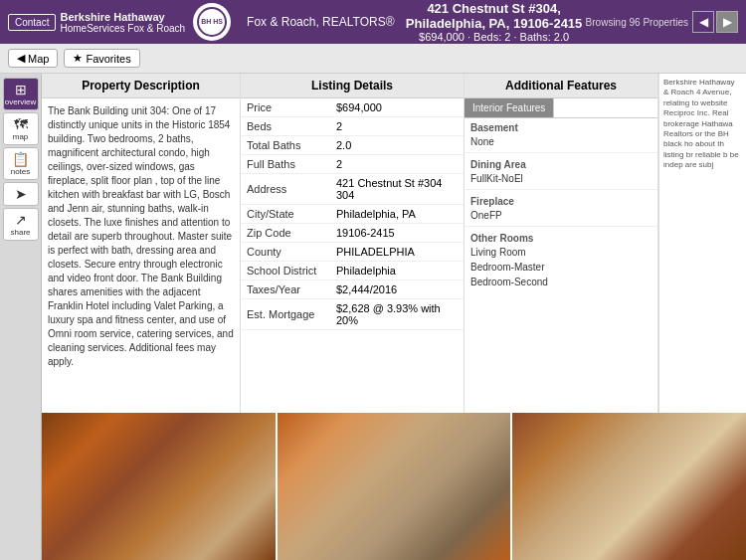 This screenshot has width=746, height=560. I want to click on listing-label: Beds, so click(285, 127).